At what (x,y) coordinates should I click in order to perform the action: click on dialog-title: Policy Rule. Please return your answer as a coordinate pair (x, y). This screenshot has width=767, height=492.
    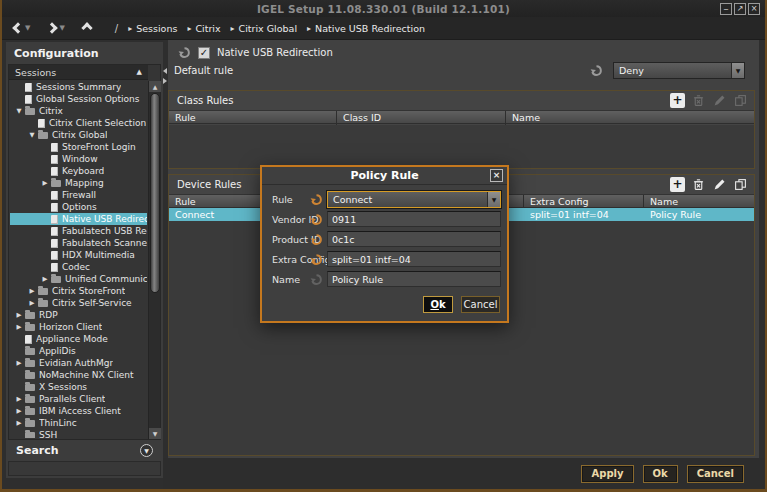
    Looking at the image, I should click on (384, 176).